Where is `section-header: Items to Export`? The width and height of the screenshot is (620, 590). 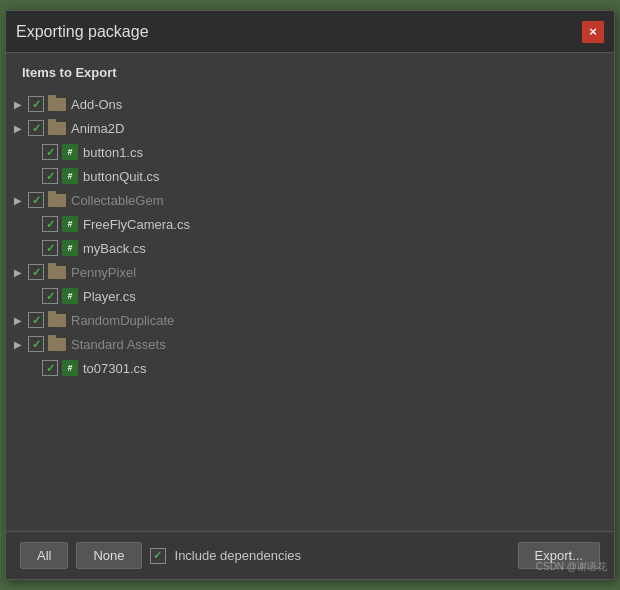
section-header: Items to Export is located at coordinates (310, 70).